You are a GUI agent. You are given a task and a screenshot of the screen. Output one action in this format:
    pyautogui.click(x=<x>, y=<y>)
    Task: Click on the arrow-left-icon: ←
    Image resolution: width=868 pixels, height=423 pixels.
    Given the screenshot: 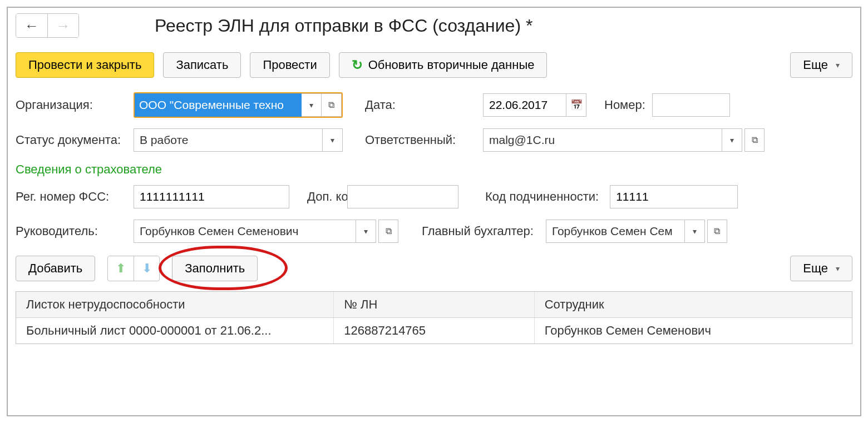 What is the action you would take?
    pyautogui.click(x=32, y=26)
    